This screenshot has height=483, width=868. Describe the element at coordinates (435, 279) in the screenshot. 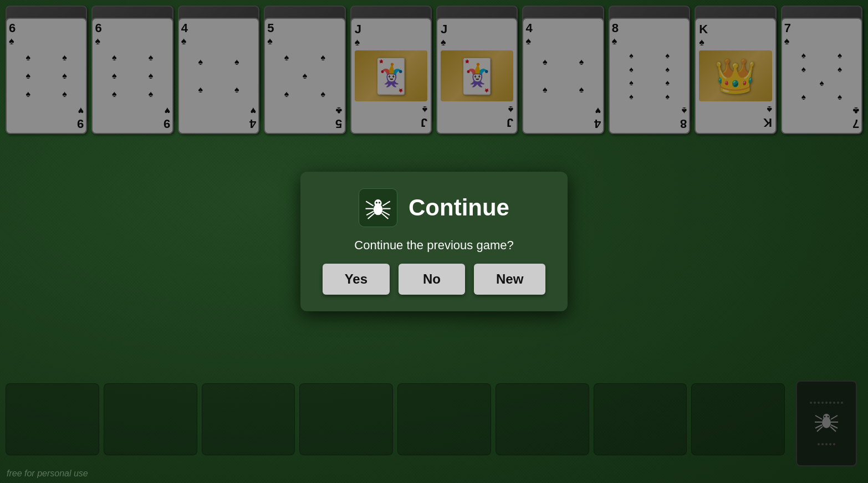

I see `dialog-buttons: Yes No New` at that location.